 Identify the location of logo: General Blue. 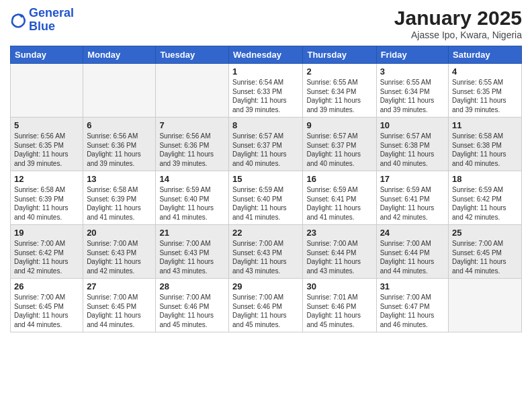
(42, 20).